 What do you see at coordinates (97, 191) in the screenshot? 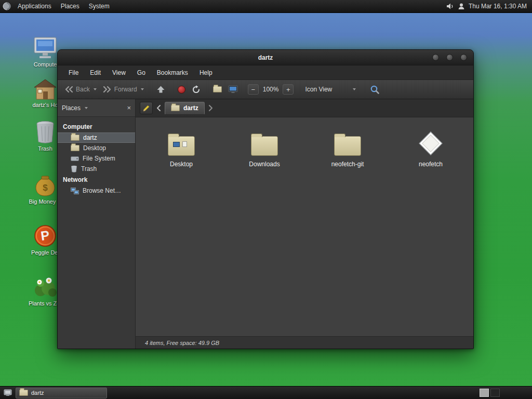
I see `sidebar-item-browse-network: Browse Net…` at bounding box center [97, 191].